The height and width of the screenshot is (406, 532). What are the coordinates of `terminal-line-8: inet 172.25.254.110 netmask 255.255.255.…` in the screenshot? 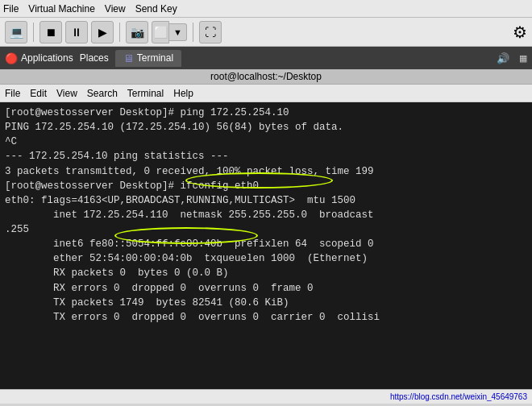 It's located at (266, 215).